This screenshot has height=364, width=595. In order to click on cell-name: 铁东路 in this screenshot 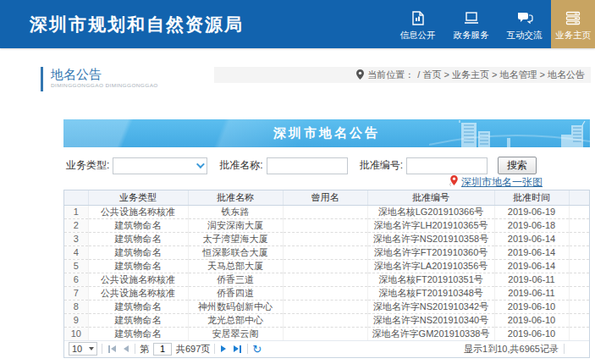, I will do `click(235, 212)`.